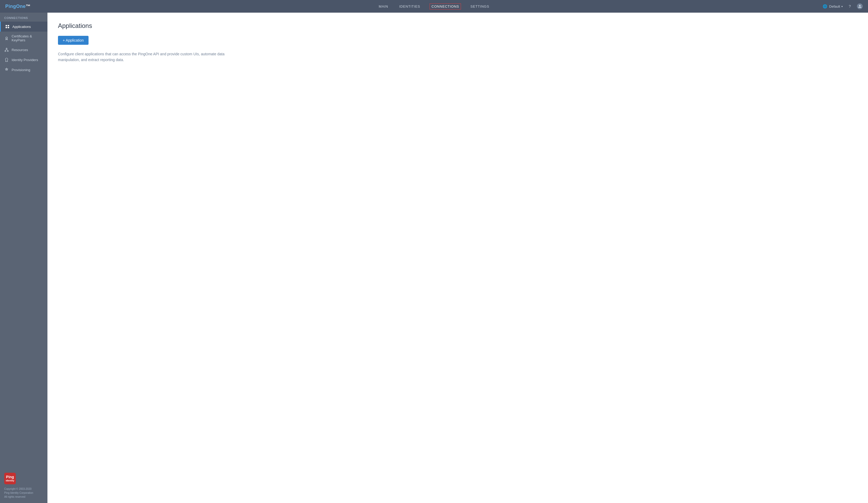  Describe the element at coordinates (150, 57) in the screenshot. I see `description-text: Configure client applications that can a…` at that location.